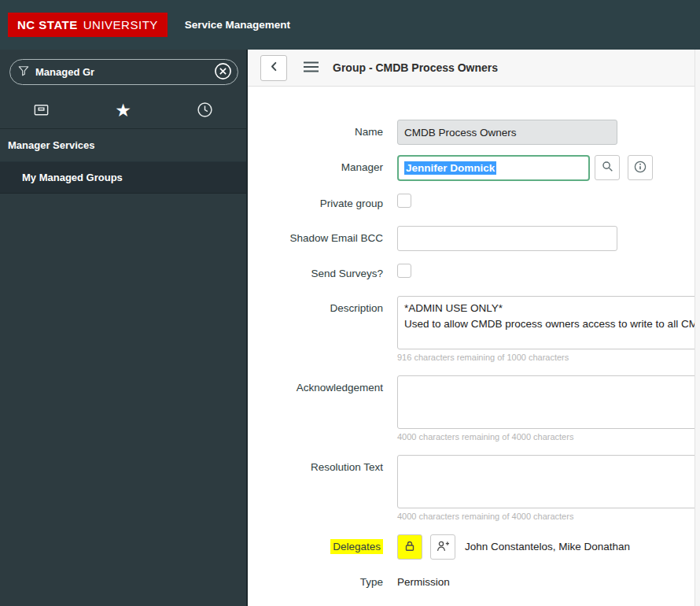 The width and height of the screenshot is (700, 606). What do you see at coordinates (549, 323) in the screenshot?
I see `description-textarea: *ADMIN USE ONLY* Used to allow CMDB proc…` at bounding box center [549, 323].